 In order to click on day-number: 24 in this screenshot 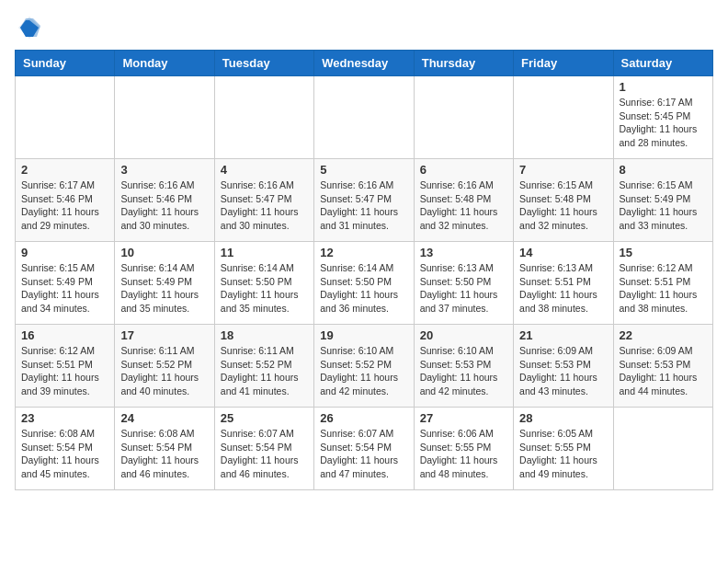, I will do `click(164, 418)`.